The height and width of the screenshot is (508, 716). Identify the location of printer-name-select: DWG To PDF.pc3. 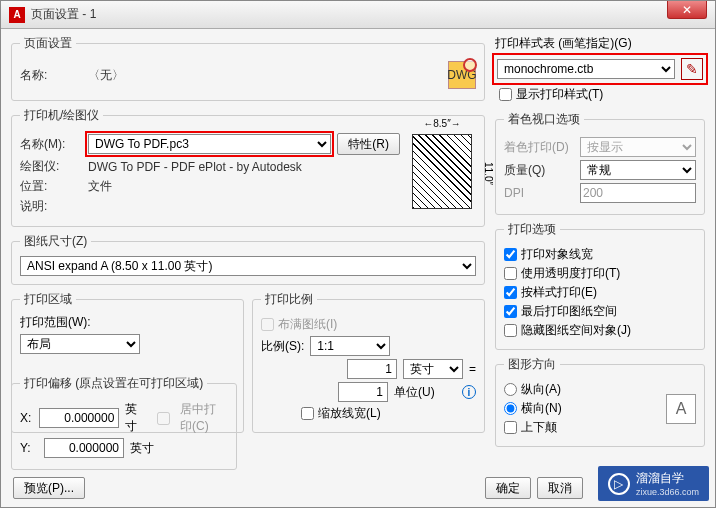
(210, 144).